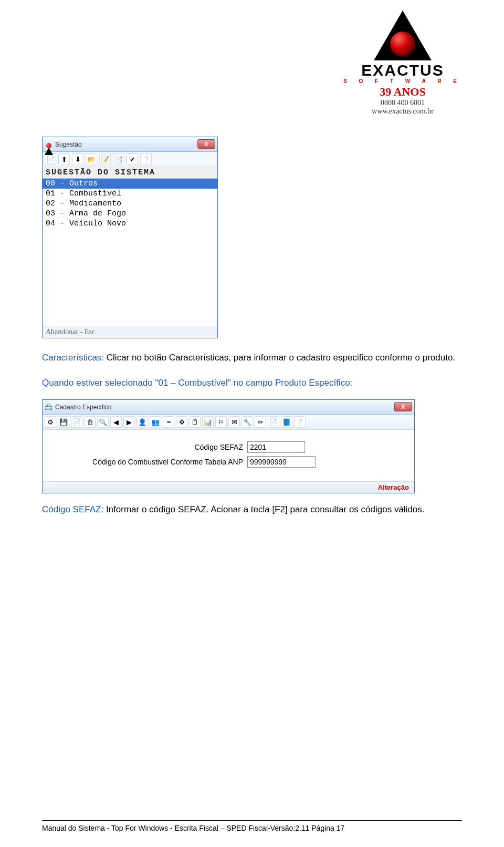  I want to click on label-caracteristicas: Características:, so click(73, 357).